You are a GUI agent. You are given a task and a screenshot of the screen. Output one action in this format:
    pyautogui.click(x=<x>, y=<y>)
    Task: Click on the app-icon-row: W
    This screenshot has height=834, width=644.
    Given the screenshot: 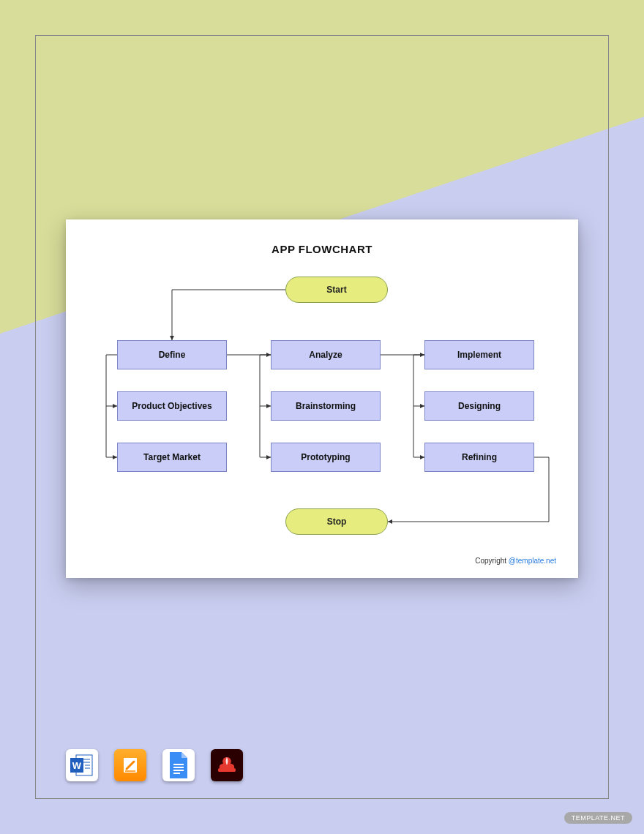 What is the action you would take?
    pyautogui.click(x=154, y=765)
    